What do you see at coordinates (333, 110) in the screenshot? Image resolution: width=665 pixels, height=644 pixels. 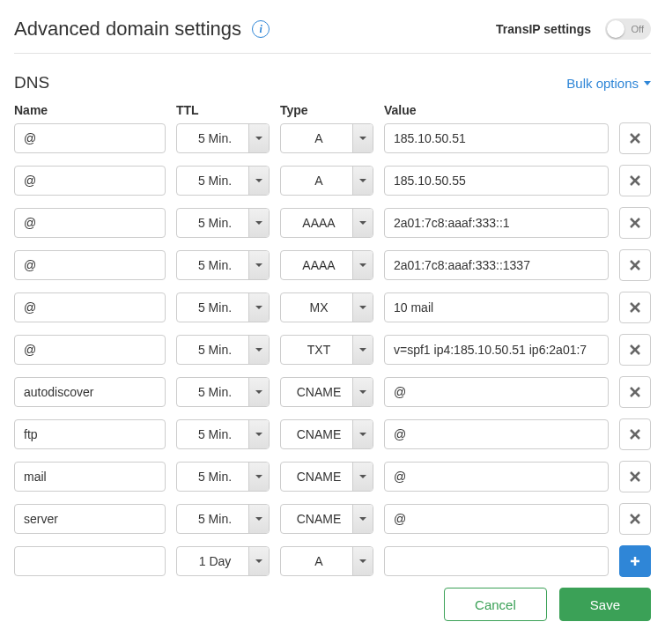 I see `dns-table-header: Name TTL Type Value` at bounding box center [333, 110].